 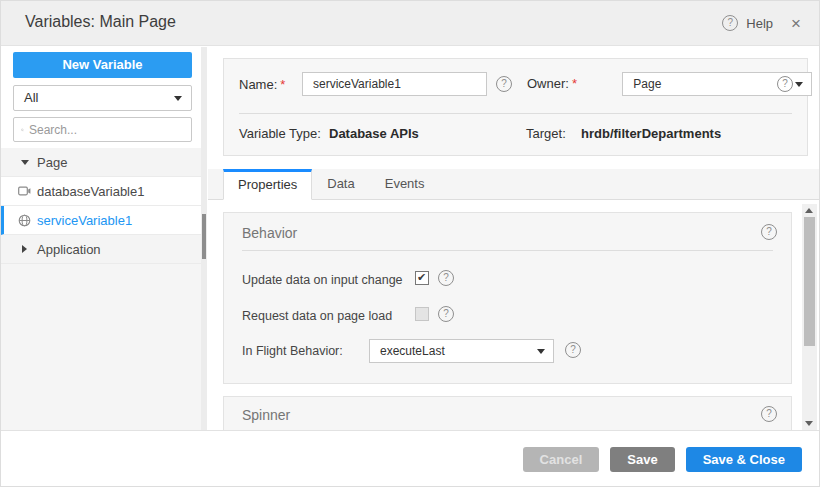 What do you see at coordinates (642, 460) in the screenshot?
I see `save-button: Save` at bounding box center [642, 460].